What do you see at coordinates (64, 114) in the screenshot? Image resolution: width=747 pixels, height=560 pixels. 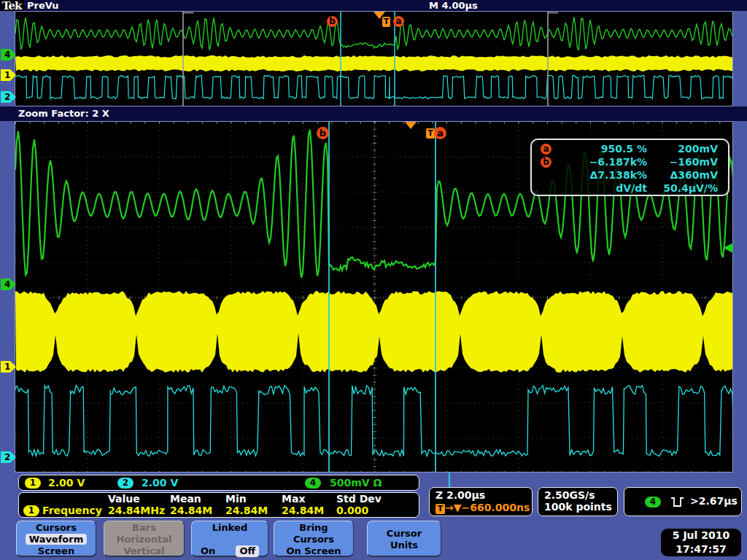 I see `zoom-factor-label: Zoom Factor: 2 X` at bounding box center [64, 114].